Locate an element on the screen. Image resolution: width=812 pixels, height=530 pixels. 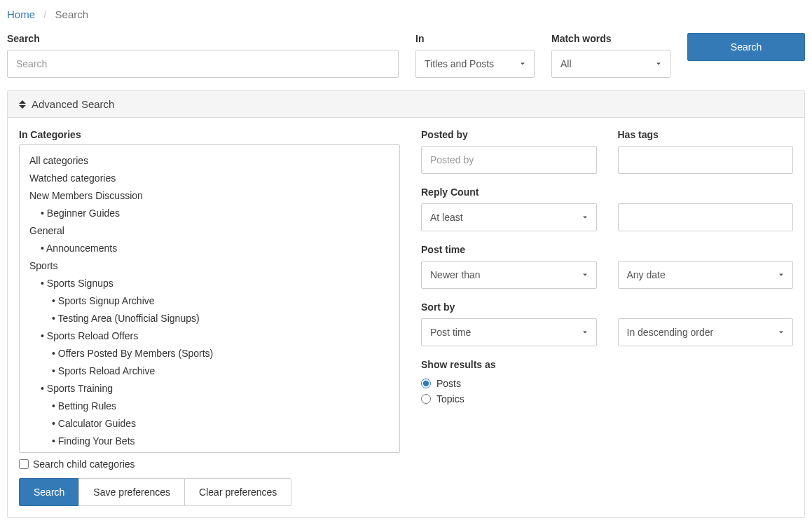
has-tags-label: Has tags is located at coordinates (706, 135).